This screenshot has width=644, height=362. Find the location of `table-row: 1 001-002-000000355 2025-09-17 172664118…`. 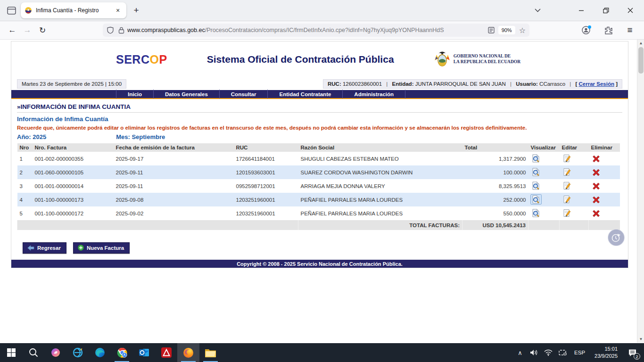

table-row: 1 001-002-000000355 2025-09-17 172664118… is located at coordinates (319, 158).